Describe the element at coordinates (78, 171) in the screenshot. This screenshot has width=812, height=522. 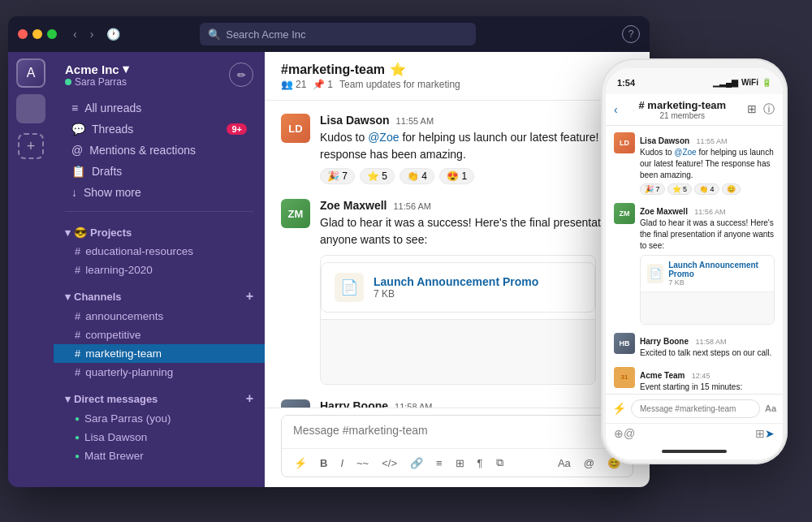
I see `drafts-icon: 📋` at that location.